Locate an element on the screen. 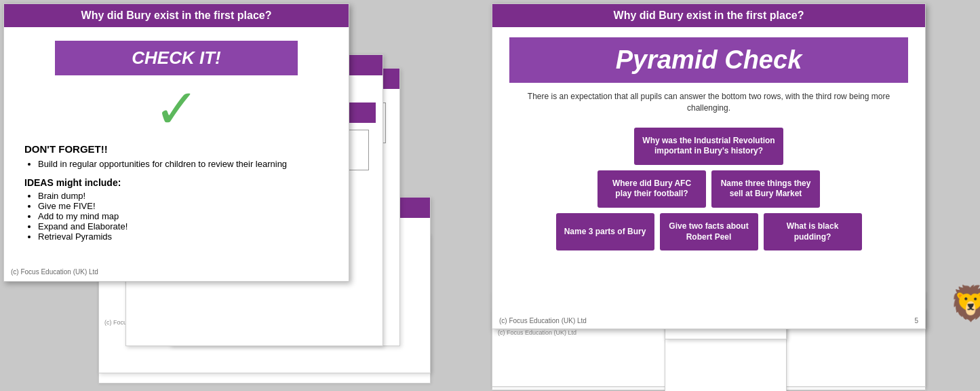 Image resolution: width=980 pixels, height=391 pixels. right-card-header: Why did Bury exist in the first place? is located at coordinates (709, 16).